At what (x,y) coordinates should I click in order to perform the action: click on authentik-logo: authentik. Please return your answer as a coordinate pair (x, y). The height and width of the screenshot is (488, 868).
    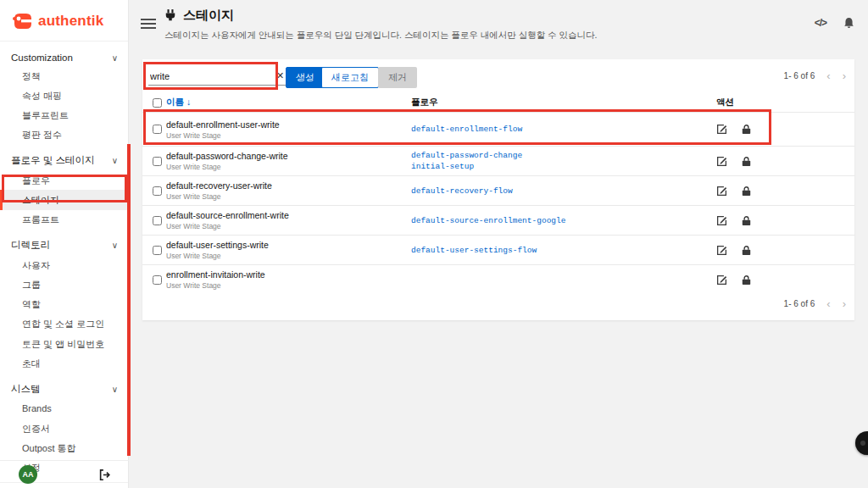
    Looking at the image, I should click on (64, 20).